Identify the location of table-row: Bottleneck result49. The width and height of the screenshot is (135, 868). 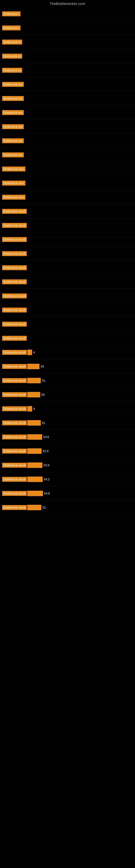
(68, 367).